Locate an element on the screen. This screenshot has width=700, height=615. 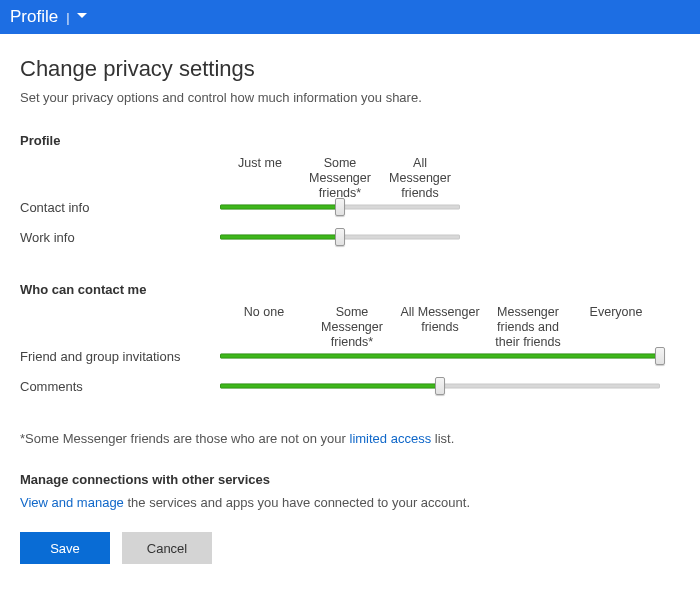
page-heading: Change privacy settings is located at coordinates (350, 69).